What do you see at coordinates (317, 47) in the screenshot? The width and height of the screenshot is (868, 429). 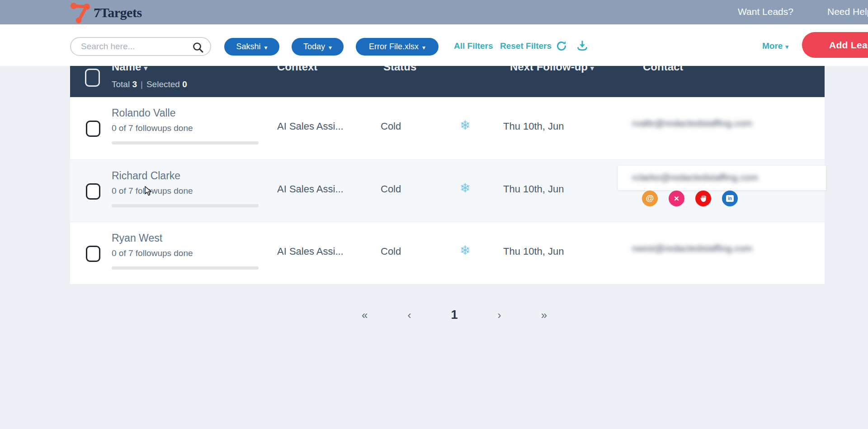 I see `date-filter-dropdown: Today ▾` at bounding box center [317, 47].